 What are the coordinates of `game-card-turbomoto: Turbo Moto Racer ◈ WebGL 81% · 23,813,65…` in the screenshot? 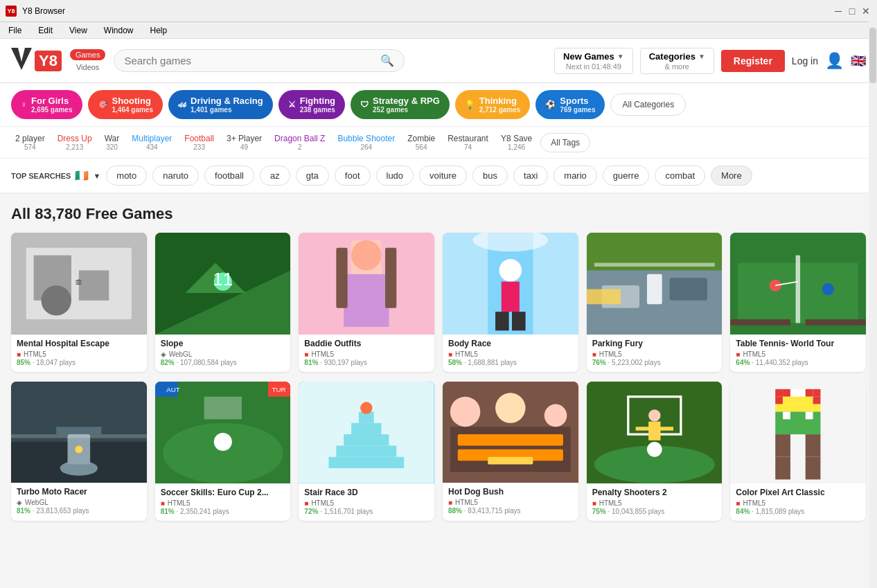 It's located at (79, 452).